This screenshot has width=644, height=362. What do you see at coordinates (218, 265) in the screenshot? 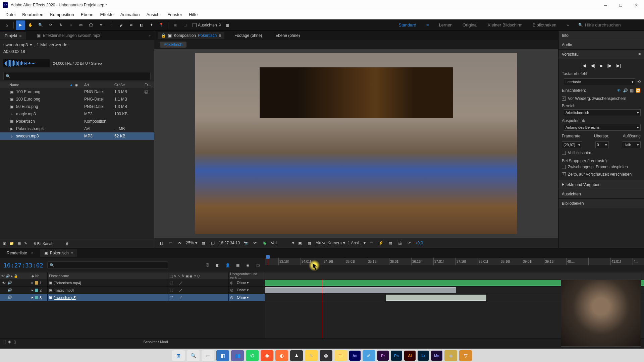
I see `draft3d-icon: ◧` at bounding box center [218, 265].